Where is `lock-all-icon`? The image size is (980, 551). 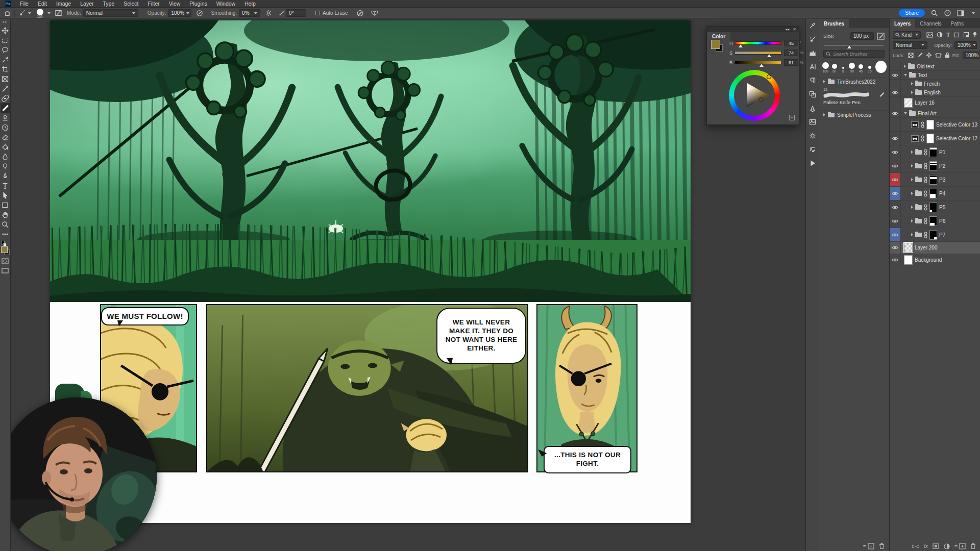 lock-all-icon is located at coordinates (947, 55).